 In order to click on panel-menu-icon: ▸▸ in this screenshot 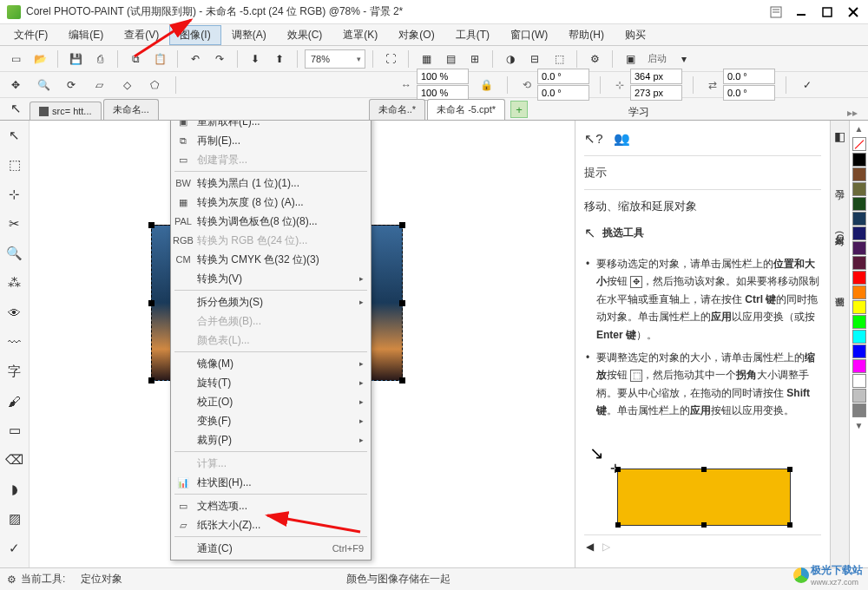, I will do `click(852, 113)`.